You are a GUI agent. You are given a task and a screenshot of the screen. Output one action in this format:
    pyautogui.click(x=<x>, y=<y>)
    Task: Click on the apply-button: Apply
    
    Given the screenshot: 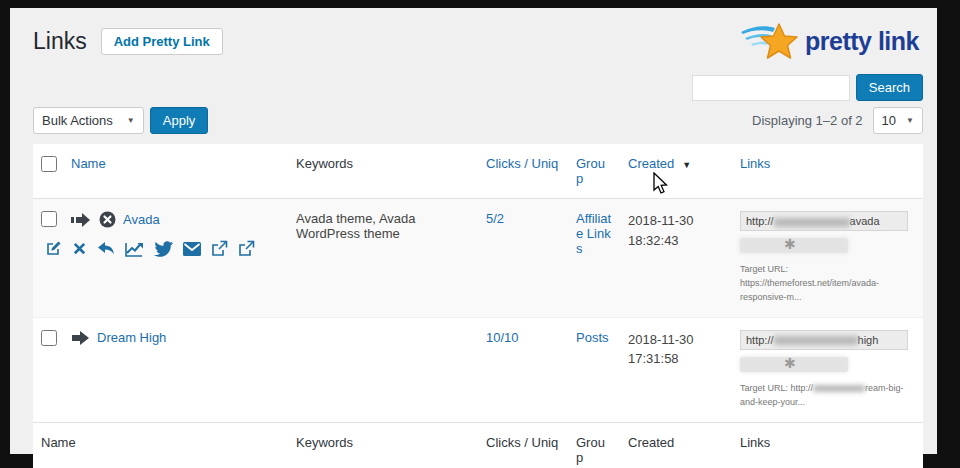 What is the action you would take?
    pyautogui.click(x=180, y=120)
    